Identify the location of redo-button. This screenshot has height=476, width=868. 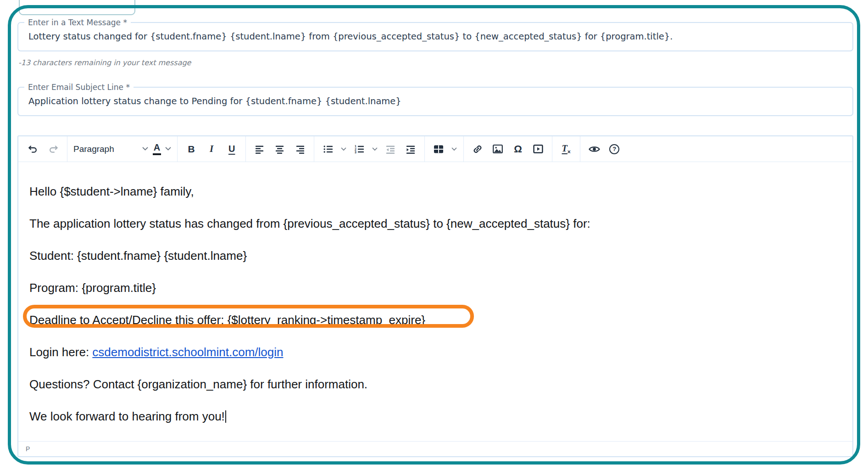
(53, 149).